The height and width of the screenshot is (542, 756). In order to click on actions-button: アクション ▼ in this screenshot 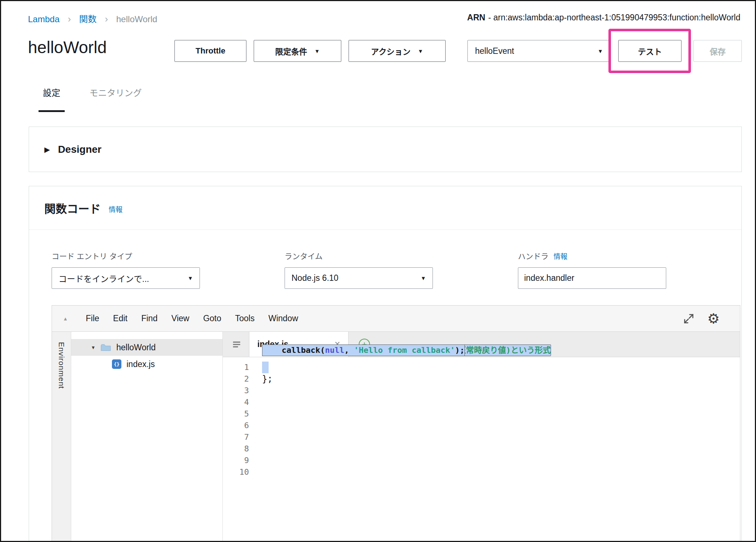, I will do `click(397, 51)`.